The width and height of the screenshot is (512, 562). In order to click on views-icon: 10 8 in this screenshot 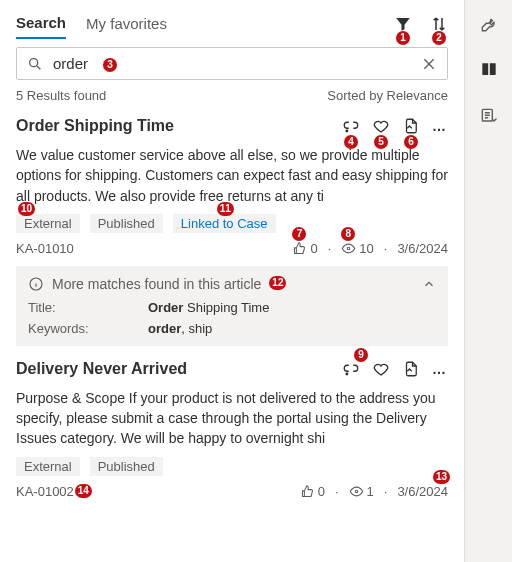, I will do `click(357, 248)`.